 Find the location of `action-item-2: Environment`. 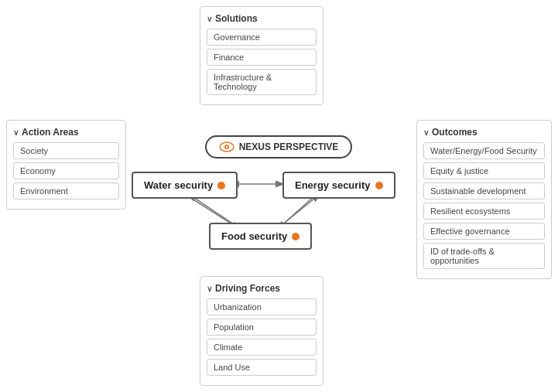

action-item-2: Environment is located at coordinates (67, 191).